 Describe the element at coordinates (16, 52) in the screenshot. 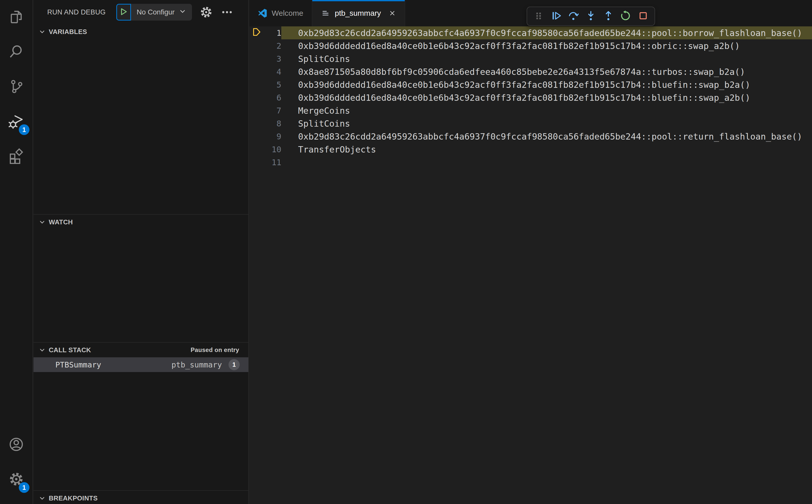

I see `sidebar-item-search` at that location.